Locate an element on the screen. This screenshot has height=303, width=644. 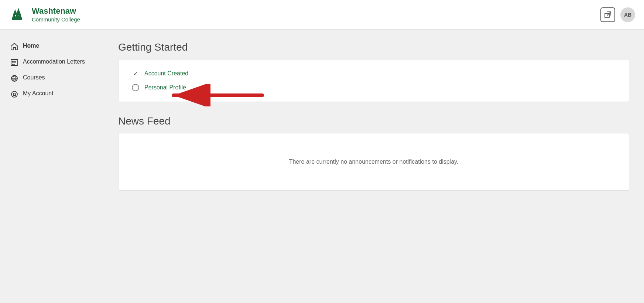
accommodation-icon is located at coordinates (14, 62).